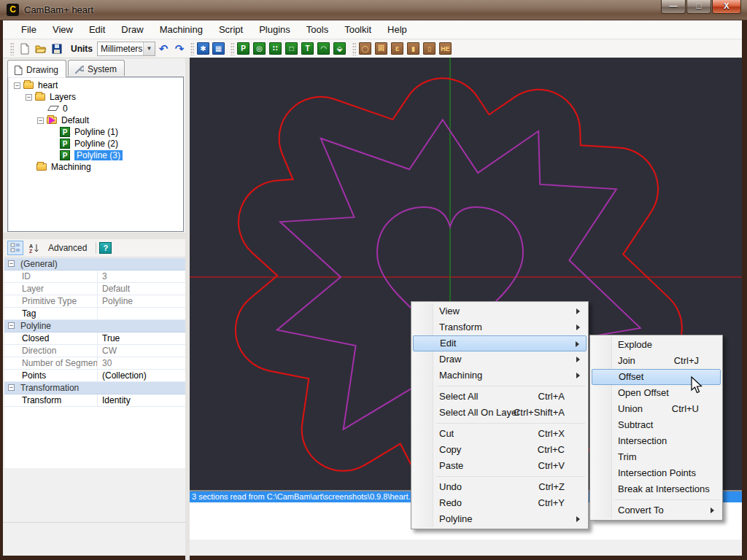  Describe the element at coordinates (29, 29) in the screenshot. I see `menu-file: File` at that location.